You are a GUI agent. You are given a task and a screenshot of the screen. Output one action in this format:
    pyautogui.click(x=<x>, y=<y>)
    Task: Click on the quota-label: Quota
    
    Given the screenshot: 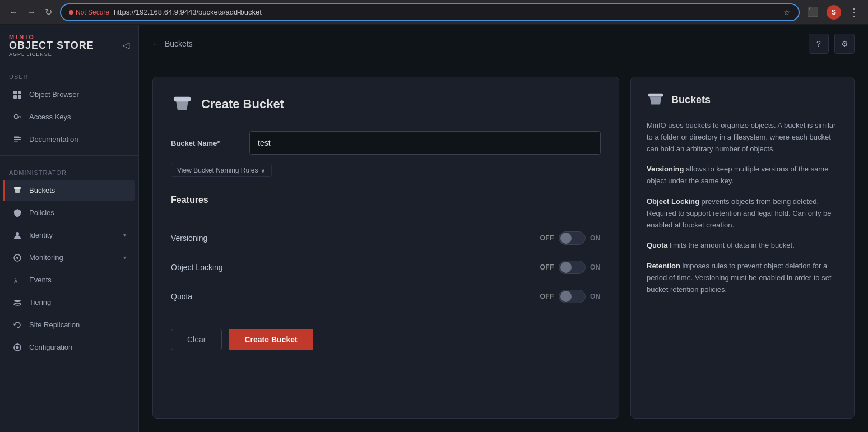 What is the action you would take?
    pyautogui.click(x=355, y=296)
    